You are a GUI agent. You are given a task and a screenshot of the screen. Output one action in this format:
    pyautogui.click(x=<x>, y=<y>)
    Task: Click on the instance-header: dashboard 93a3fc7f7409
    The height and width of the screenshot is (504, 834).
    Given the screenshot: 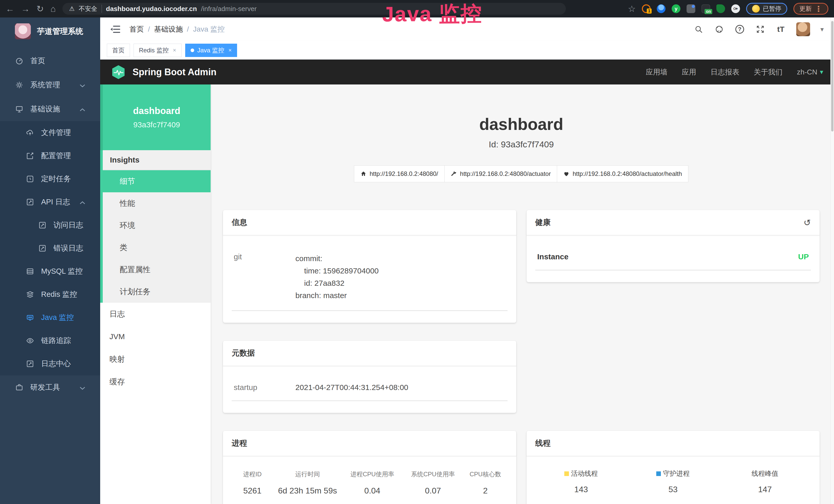 What is the action you would take?
    pyautogui.click(x=155, y=117)
    